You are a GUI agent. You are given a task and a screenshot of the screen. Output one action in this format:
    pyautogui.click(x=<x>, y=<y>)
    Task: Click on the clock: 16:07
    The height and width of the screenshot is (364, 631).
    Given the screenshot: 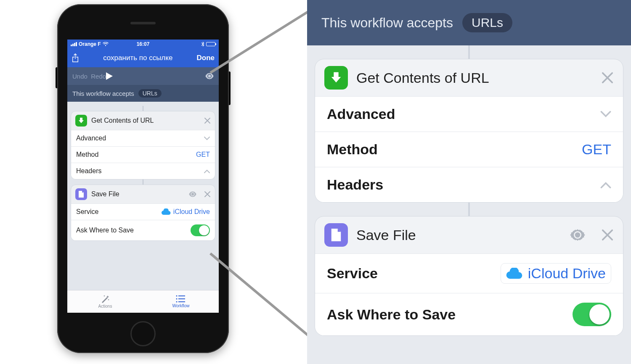 What is the action you would take?
    pyautogui.click(x=143, y=44)
    